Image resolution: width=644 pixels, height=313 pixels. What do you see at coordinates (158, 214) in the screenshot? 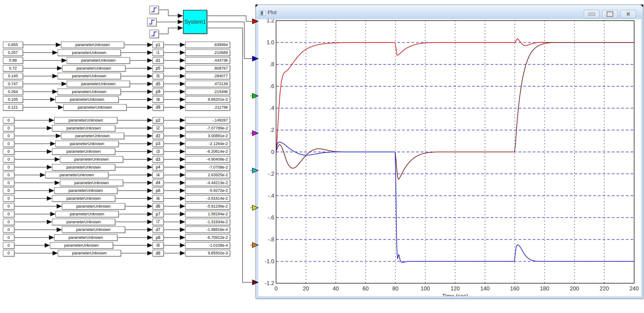
I see `port-label-block: p7` at bounding box center [158, 214].